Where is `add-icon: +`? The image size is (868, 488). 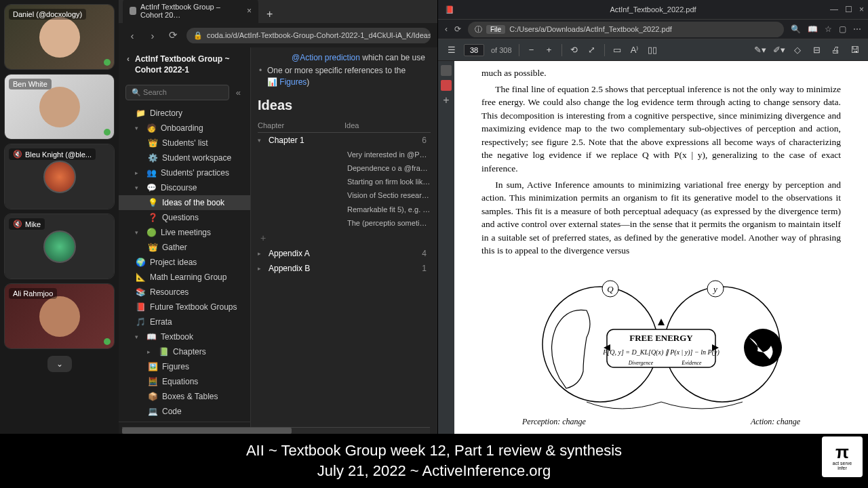 add-icon: + is located at coordinates (446, 100).